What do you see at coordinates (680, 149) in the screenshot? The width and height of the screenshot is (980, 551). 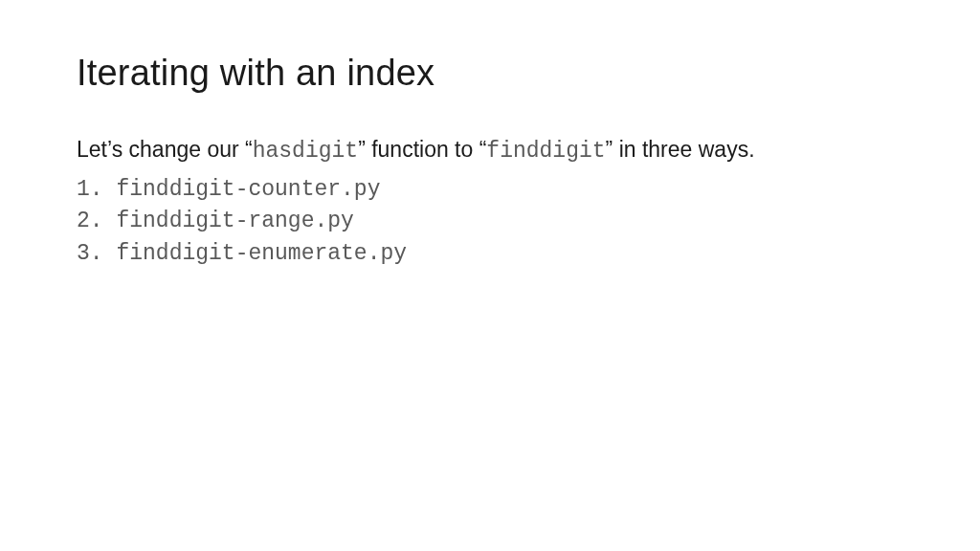 I see `intro-post: ” in three ways.` at bounding box center [680, 149].